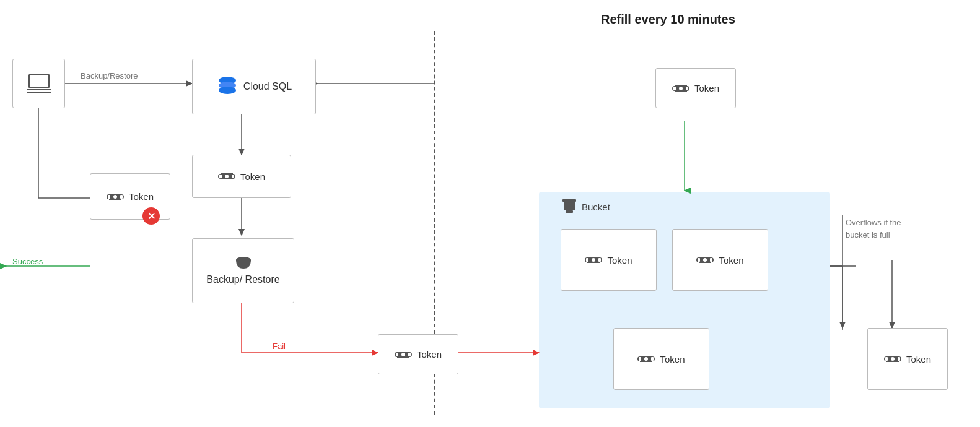  I want to click on bucket-label: Bucket, so click(596, 207).